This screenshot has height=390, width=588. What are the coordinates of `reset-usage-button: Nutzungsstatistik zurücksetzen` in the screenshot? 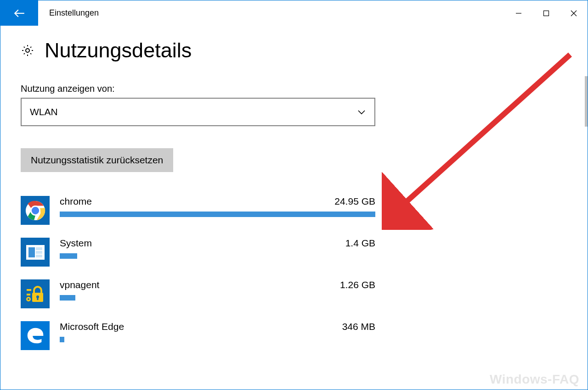 It's located at (97, 160).